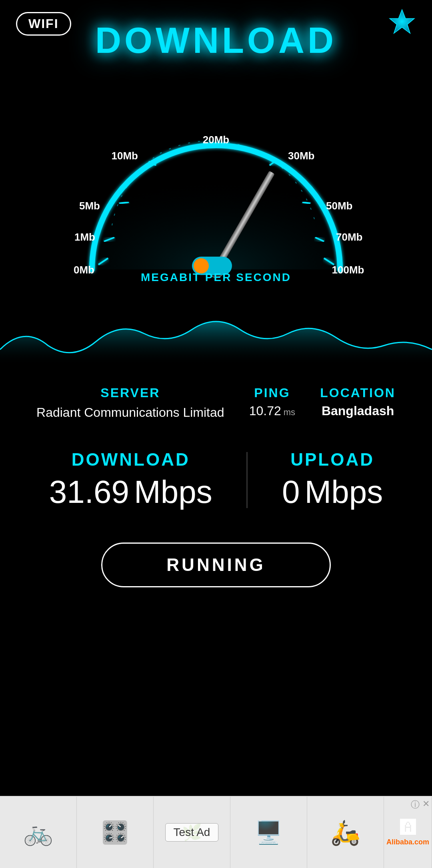 The image size is (432, 868). I want to click on svg-text: 1Mb, so click(85, 237).